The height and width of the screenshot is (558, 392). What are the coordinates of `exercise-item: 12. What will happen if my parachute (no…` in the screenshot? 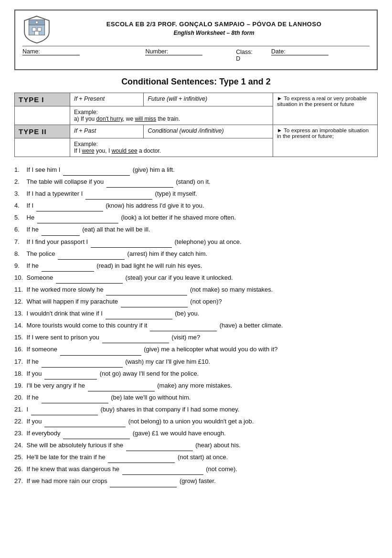 It's located at (196, 302).